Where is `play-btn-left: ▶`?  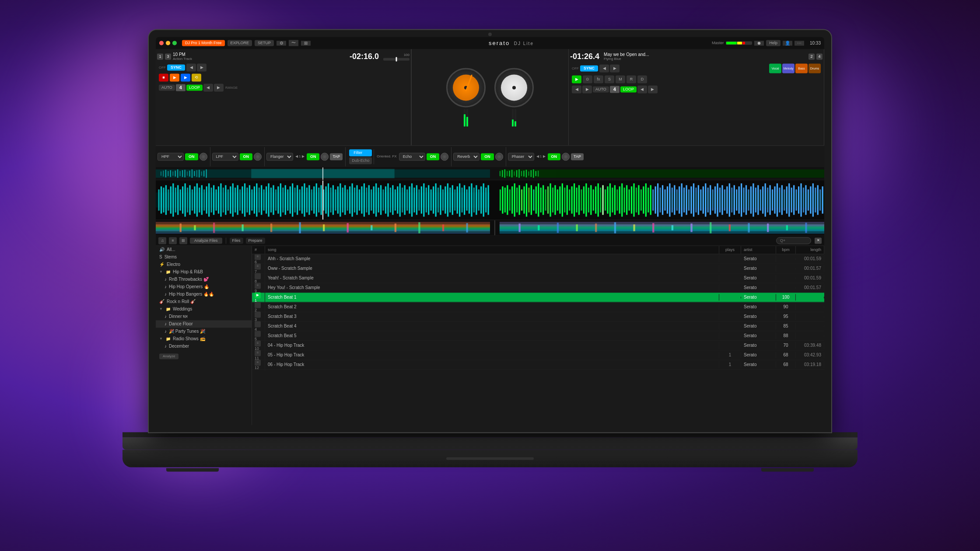
play-btn-left: ▶ is located at coordinates (175, 77).